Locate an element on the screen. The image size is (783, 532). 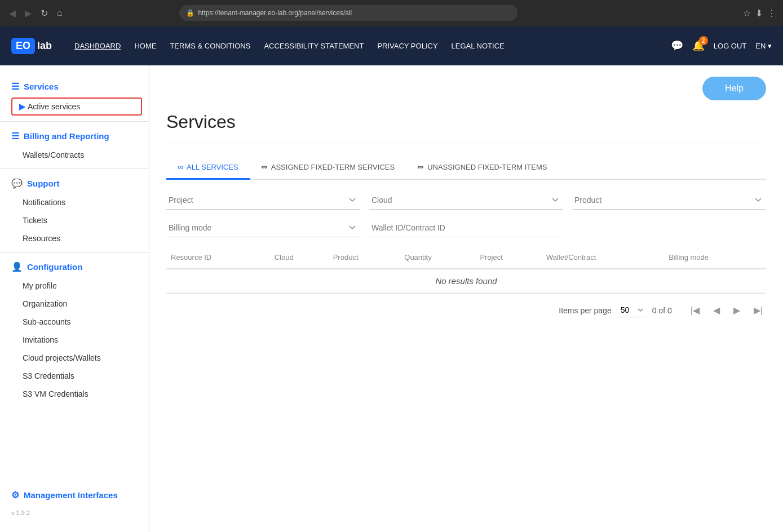
no-results-row: No results found is located at coordinates (466, 281).